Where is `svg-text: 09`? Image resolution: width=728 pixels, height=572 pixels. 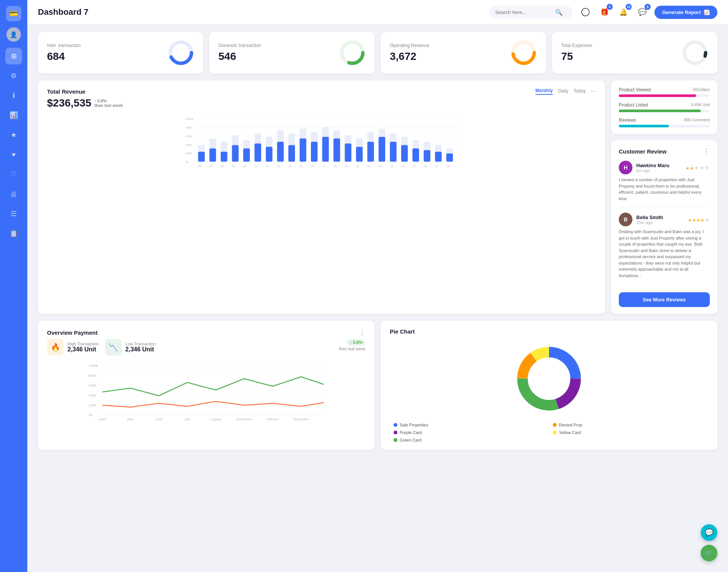 svg-text: 09 is located at coordinates (234, 166).